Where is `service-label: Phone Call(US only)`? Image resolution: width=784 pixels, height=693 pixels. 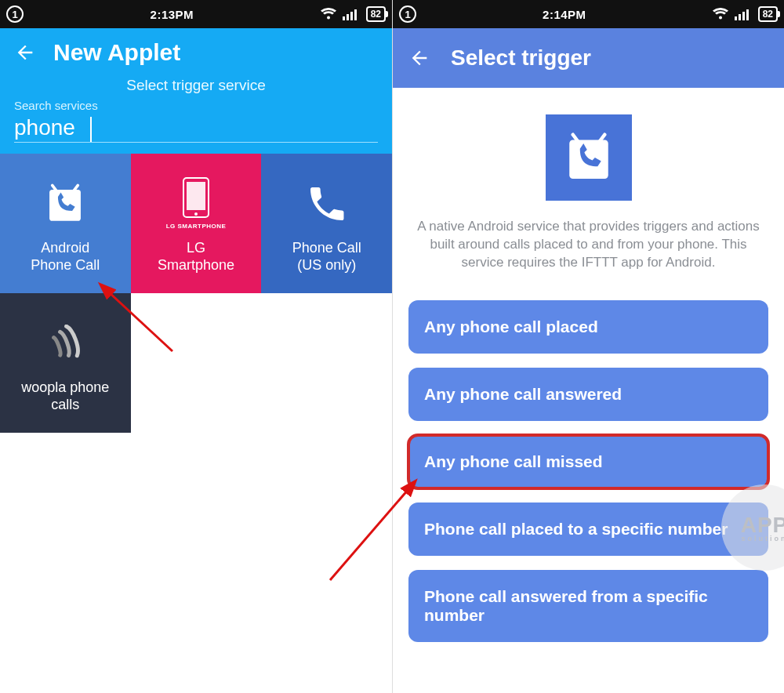
service-label: Phone Call(US only) is located at coordinates (327, 257).